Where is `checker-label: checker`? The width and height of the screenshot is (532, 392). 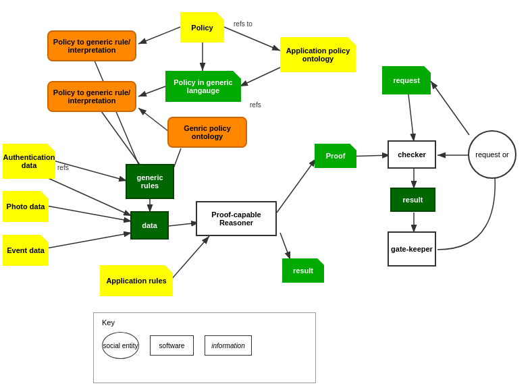
checker-label: checker is located at coordinates (412, 155).